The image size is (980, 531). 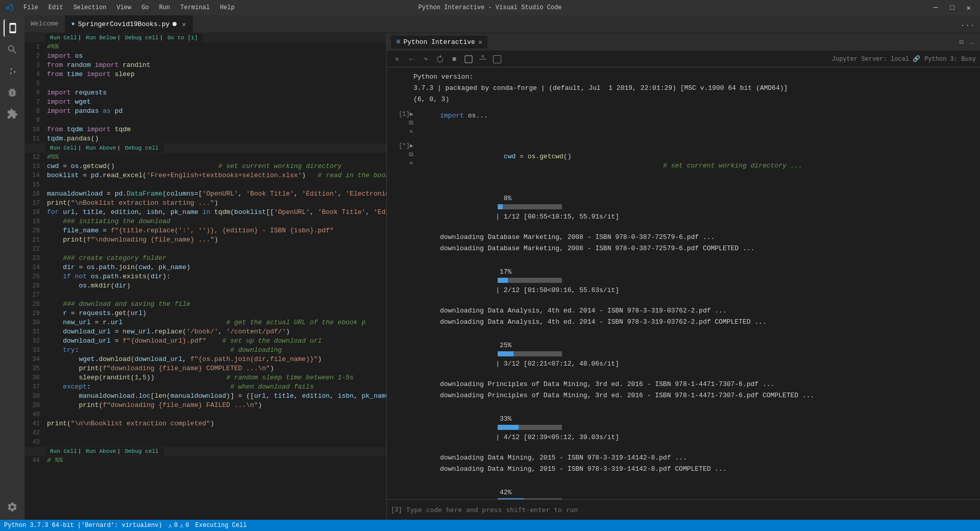 What do you see at coordinates (205, 396) in the screenshot?
I see `code-line-38: 38 manualdownload.loc[len(manualdownload…` at bounding box center [205, 396].